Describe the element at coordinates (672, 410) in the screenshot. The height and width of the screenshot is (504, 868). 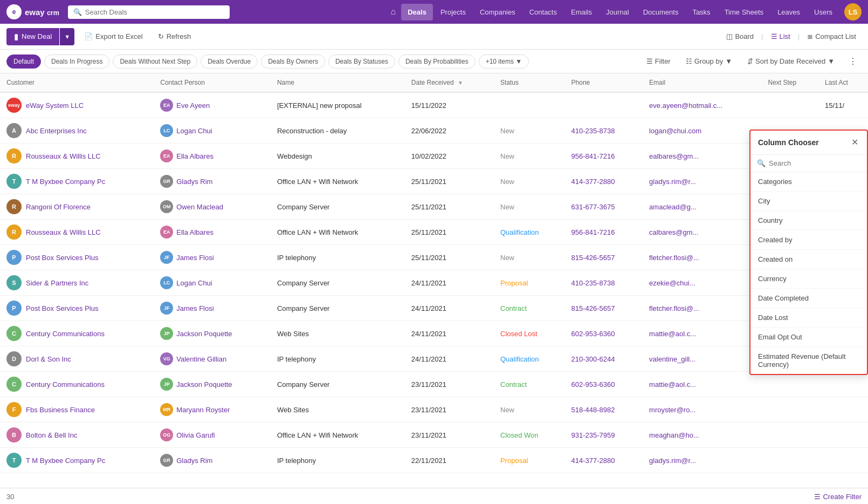
I see `email-link-12: mroyster@ro...` at that location.